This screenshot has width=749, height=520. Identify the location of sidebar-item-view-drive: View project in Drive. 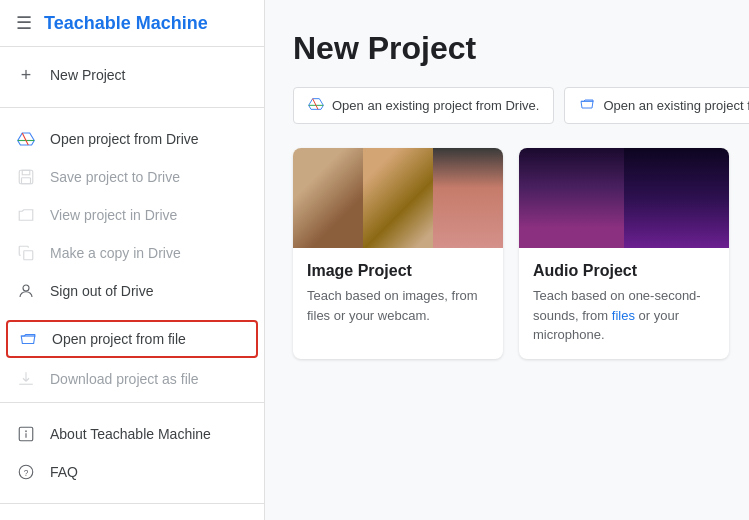
(132, 215).